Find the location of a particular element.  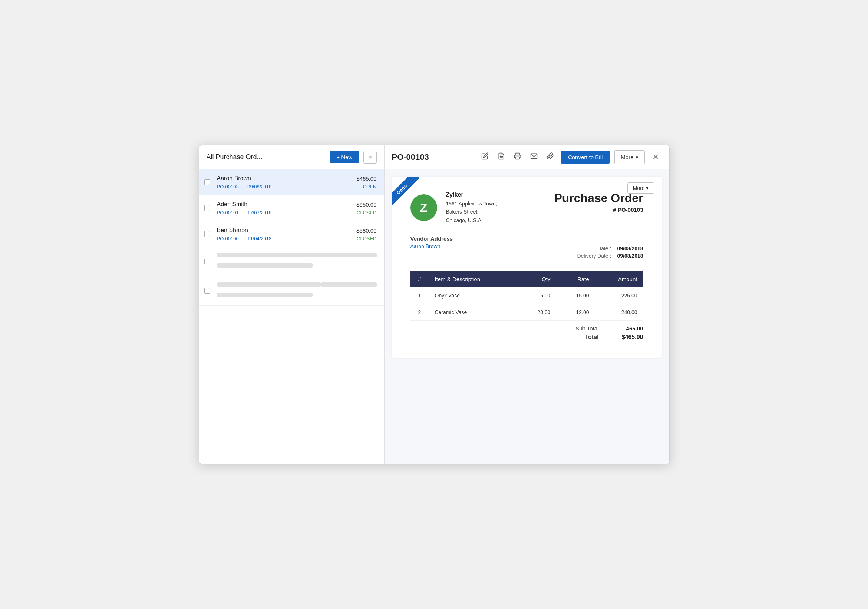

dates-block: Date : 09/08/2018 Delivery Date : 09/08/… is located at coordinates (610, 253).